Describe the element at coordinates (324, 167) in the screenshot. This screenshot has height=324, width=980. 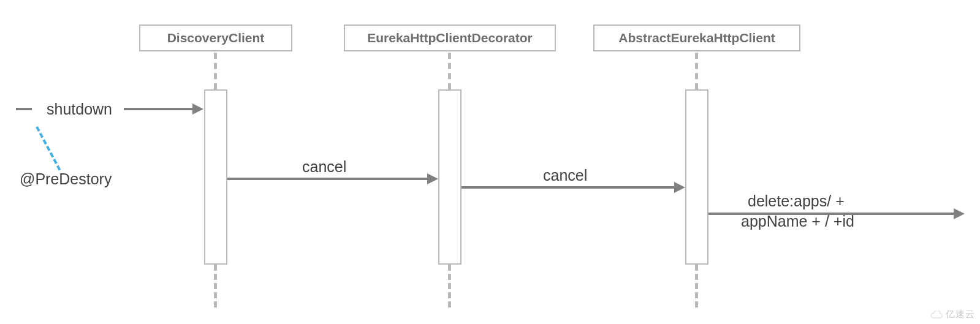
I see `message-cancel1-label: cancel` at that location.